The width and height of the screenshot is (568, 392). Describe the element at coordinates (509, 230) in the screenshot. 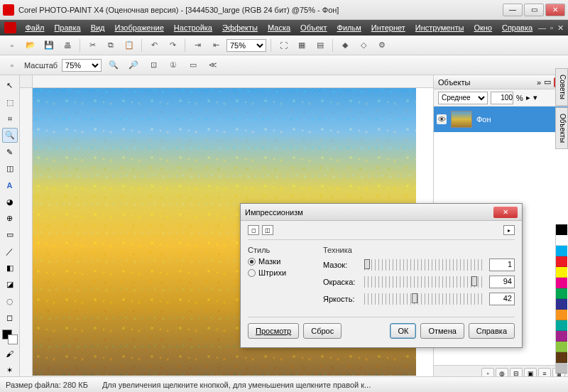

I see `preview-flyout-icon: ▸` at that location.